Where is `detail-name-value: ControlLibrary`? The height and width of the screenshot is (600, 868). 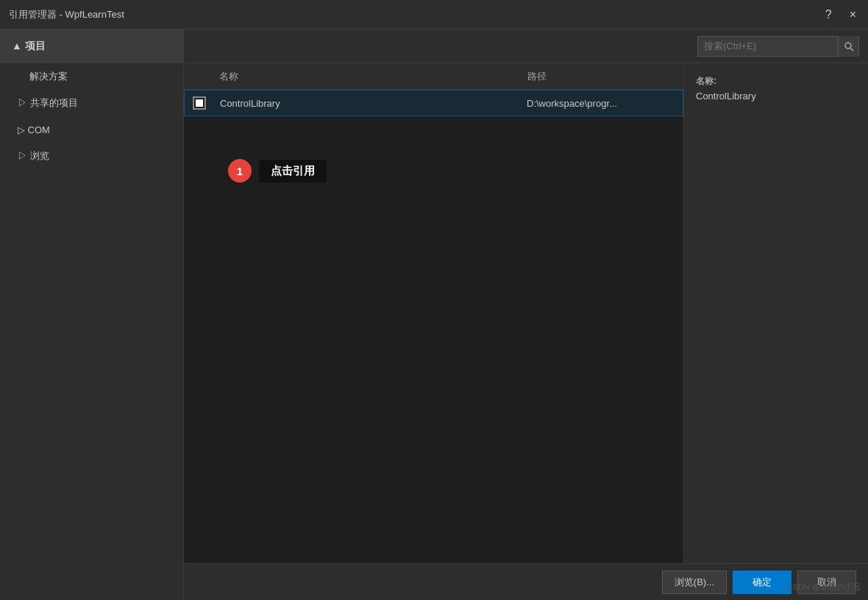 detail-name-value: ControlLibrary is located at coordinates (776, 96).